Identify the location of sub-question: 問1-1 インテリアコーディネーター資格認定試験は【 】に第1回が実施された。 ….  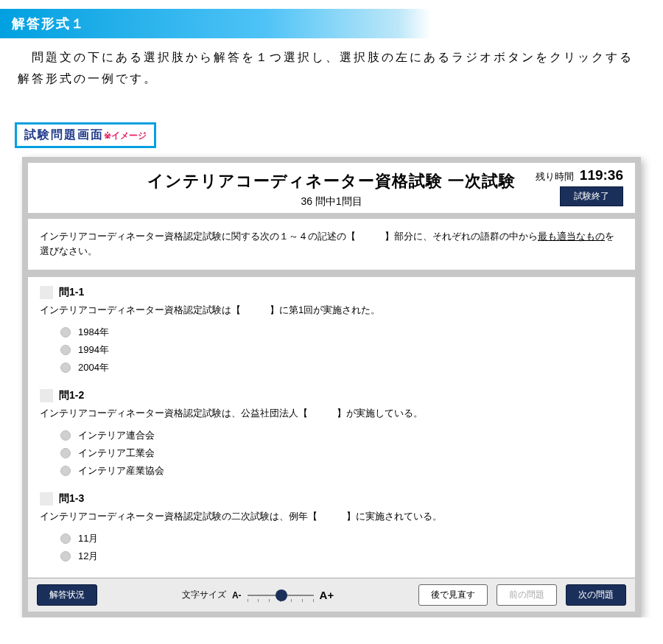
(332, 330).